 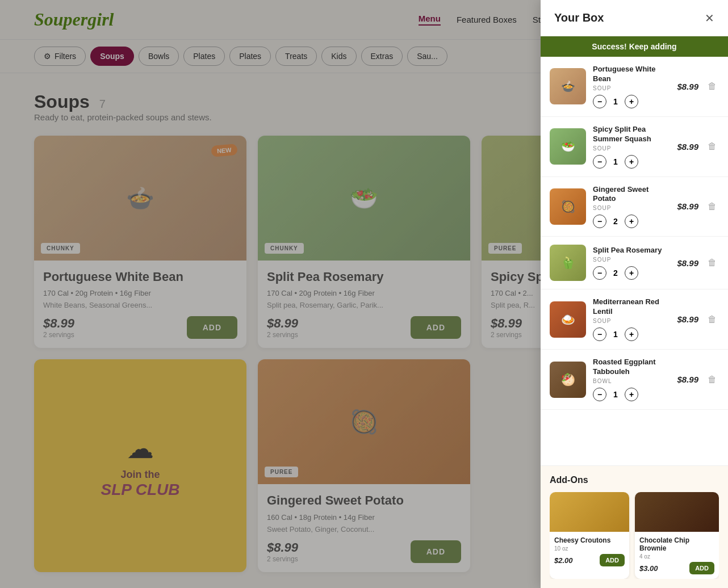 What do you see at coordinates (677, 555) in the screenshot?
I see `addon-info: Chocolate Chip Brownie 4 oz $3.00 ADD` at bounding box center [677, 555].